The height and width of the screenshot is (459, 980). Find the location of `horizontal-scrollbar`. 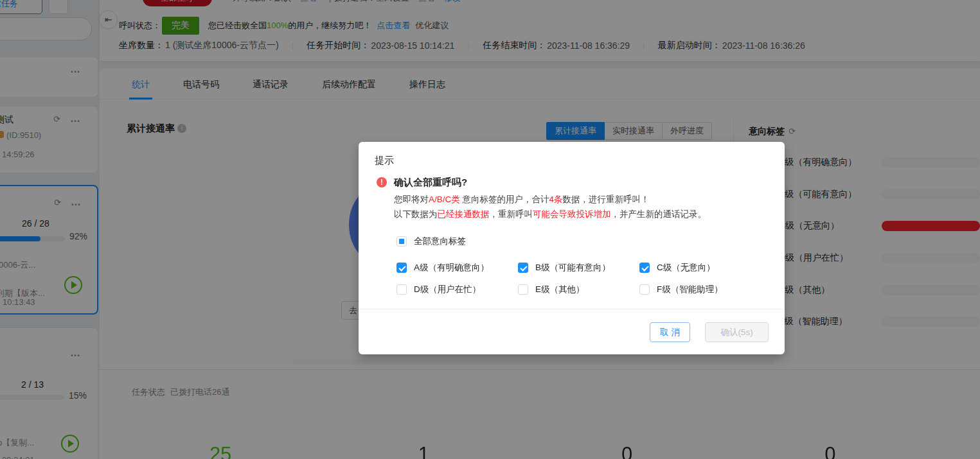

horizontal-scrollbar is located at coordinates (533, 362).